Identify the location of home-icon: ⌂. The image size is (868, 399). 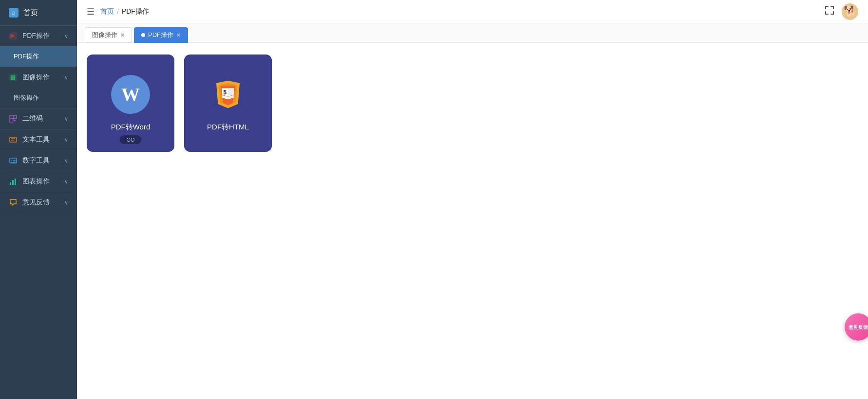
(14, 13).